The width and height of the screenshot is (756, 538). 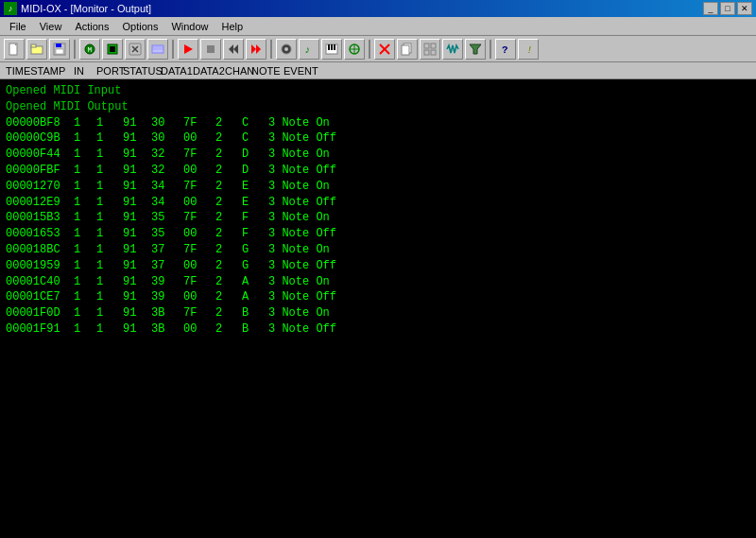 I want to click on menu-help: Help, so click(x=232, y=26).